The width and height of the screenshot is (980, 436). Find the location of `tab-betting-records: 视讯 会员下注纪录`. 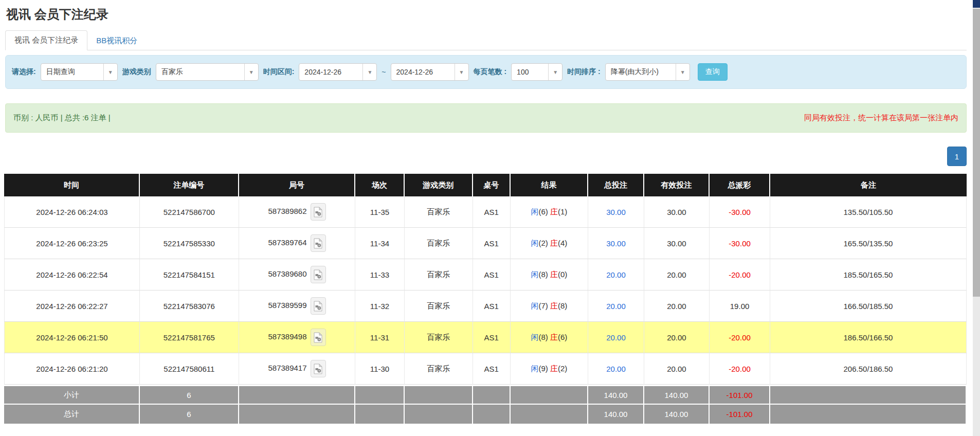

tab-betting-records: 视讯 会员下注纪录 is located at coordinates (46, 40).